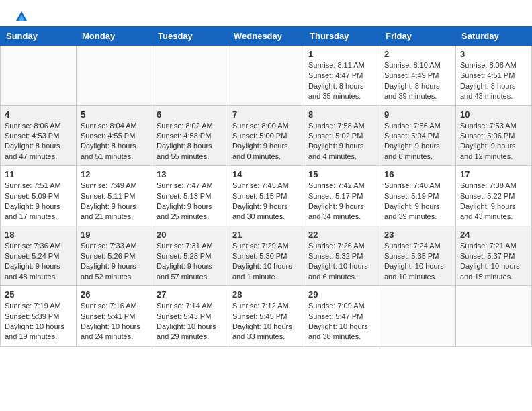 The height and width of the screenshot is (411, 532). What do you see at coordinates (494, 175) in the screenshot?
I see `day-number: 17` at bounding box center [494, 175].